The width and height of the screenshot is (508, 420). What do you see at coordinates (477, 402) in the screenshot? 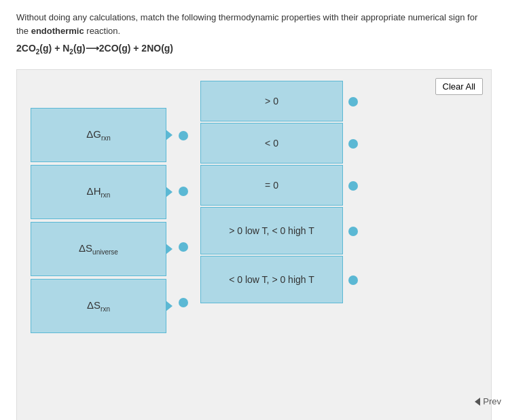
I see `chevron-left-icon` at bounding box center [477, 402].